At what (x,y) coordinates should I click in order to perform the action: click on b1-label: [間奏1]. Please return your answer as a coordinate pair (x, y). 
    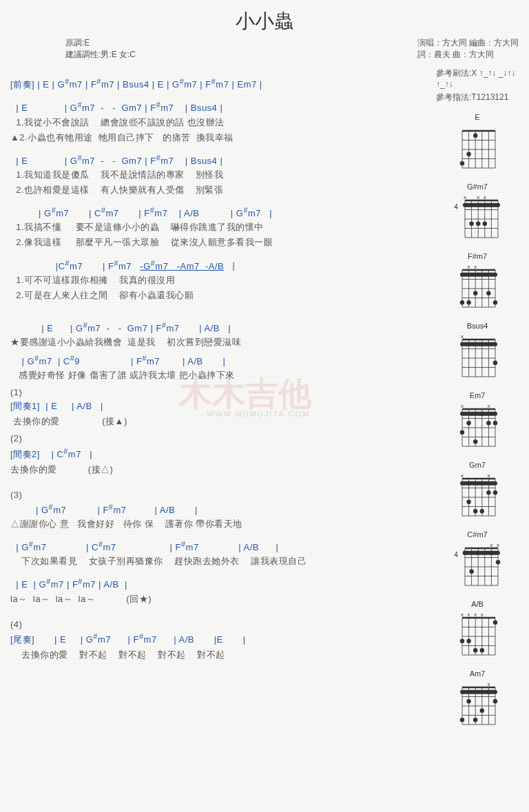
    Looking at the image, I should click on (25, 406).